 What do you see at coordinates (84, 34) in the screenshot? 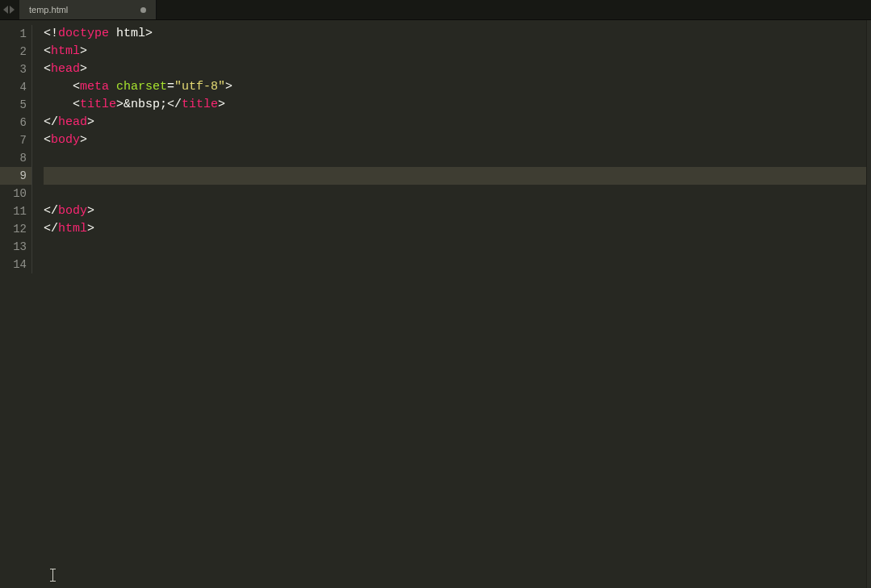
I see `code-token: doctype` at bounding box center [84, 34].